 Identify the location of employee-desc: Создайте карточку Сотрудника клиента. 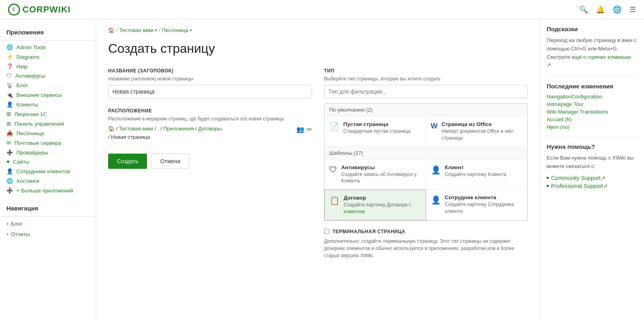
(484, 208).